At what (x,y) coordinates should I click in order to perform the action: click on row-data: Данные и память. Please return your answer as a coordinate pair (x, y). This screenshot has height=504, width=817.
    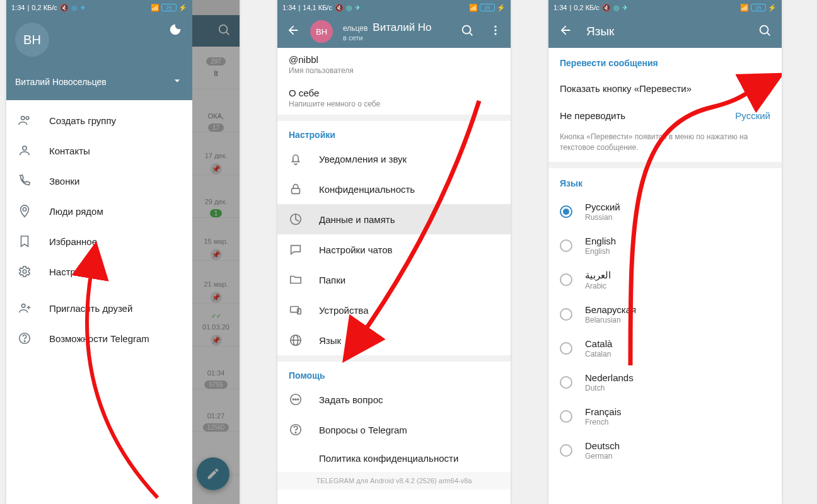
    Looking at the image, I should click on (394, 219).